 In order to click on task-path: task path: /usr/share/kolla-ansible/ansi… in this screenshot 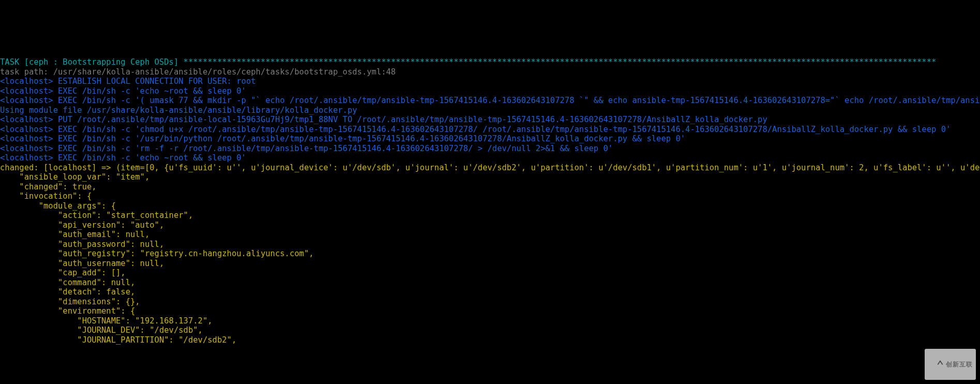, I will do `click(198, 72)`.